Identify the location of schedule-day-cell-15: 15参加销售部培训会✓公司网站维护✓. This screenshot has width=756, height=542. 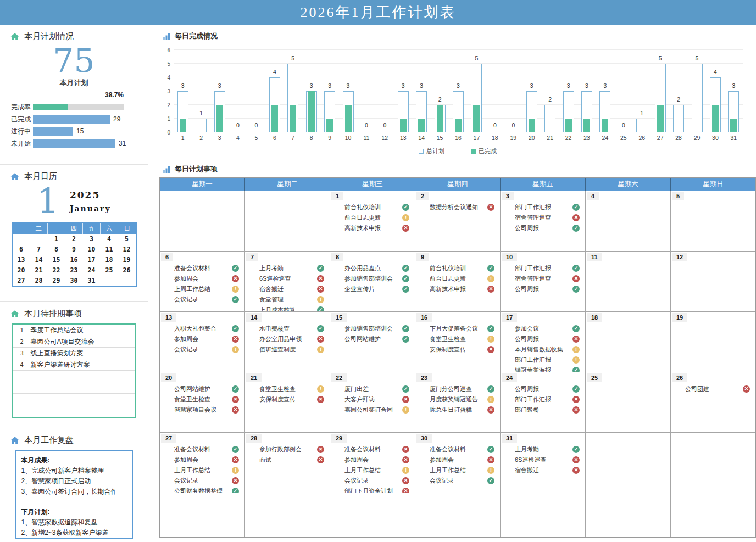
(373, 342).